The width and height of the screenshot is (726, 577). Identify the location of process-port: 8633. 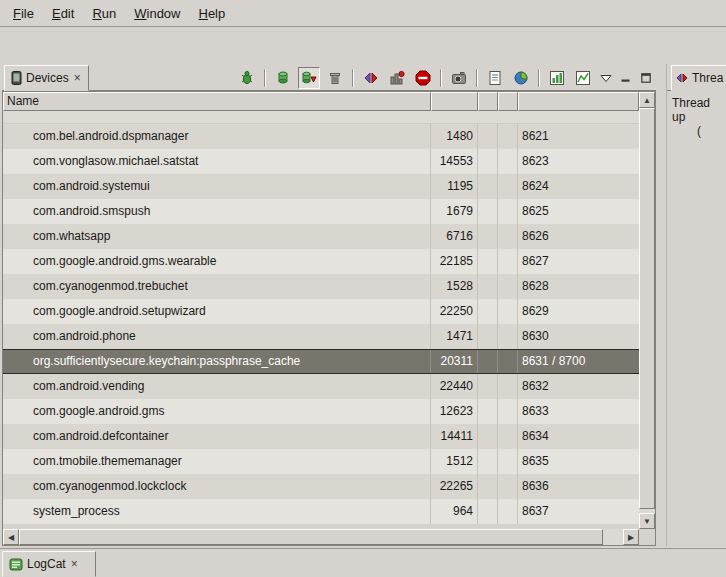
(578, 412).